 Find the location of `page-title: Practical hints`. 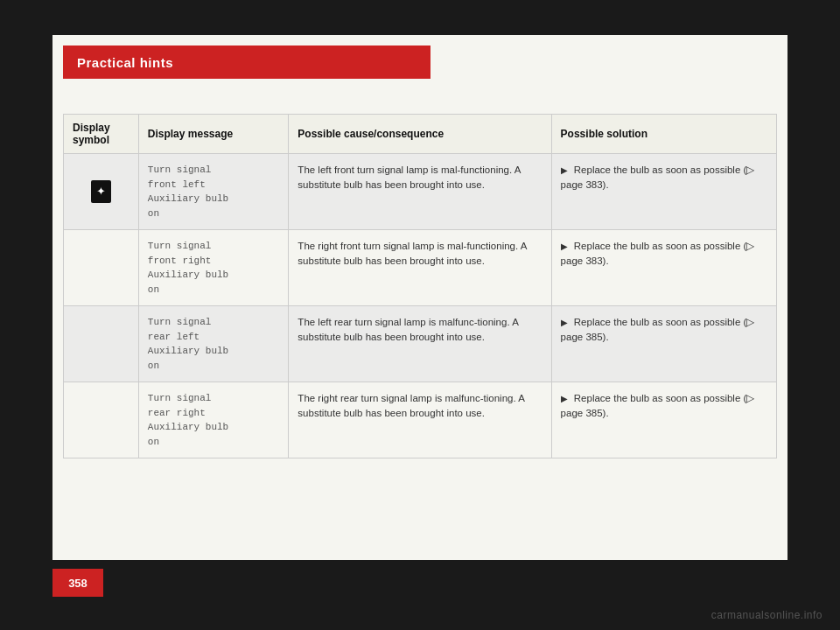

page-title: Practical hints is located at coordinates (125, 63).